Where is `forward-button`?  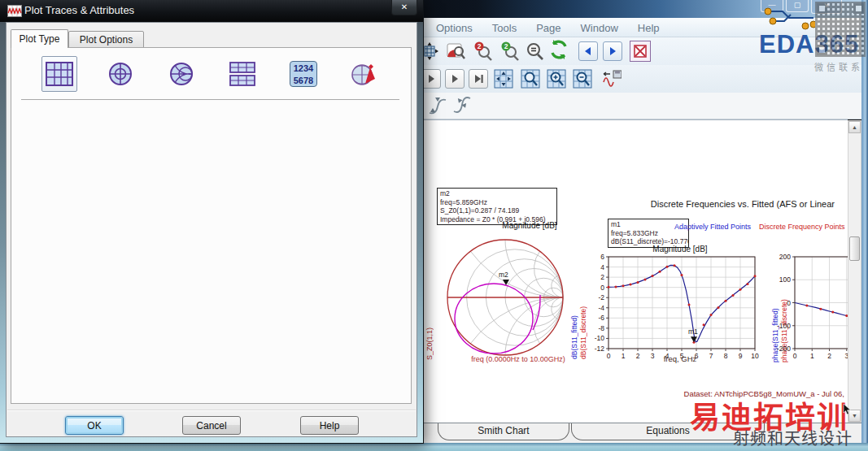
forward-button is located at coordinates (613, 51).